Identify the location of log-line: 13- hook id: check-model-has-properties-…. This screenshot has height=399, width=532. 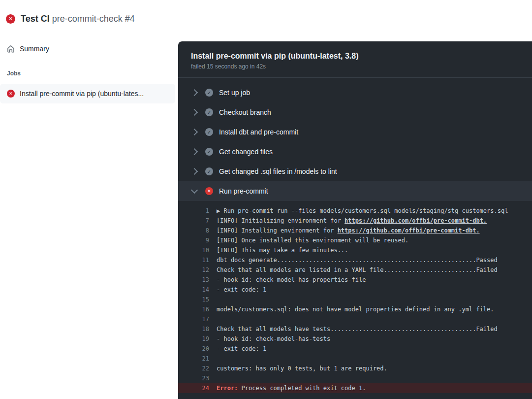
(355, 280).